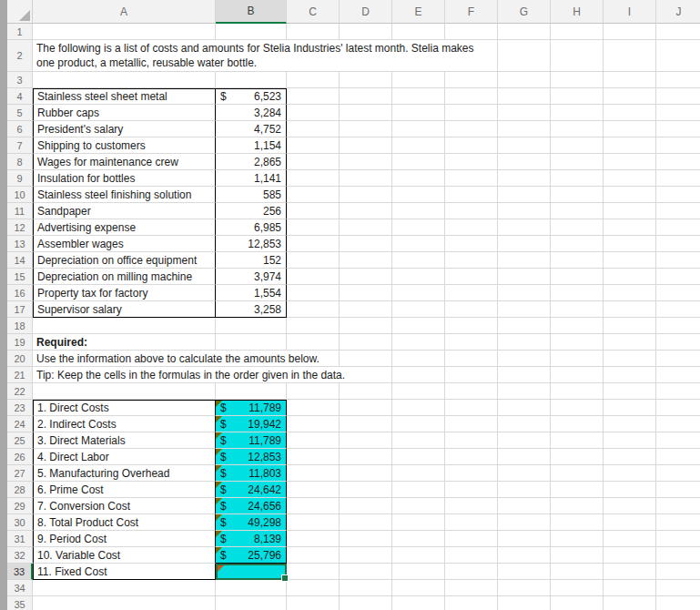 Image resolution: width=700 pixels, height=610 pixels. What do you see at coordinates (20, 326) in the screenshot?
I see `row-header-18: 18` at bounding box center [20, 326].